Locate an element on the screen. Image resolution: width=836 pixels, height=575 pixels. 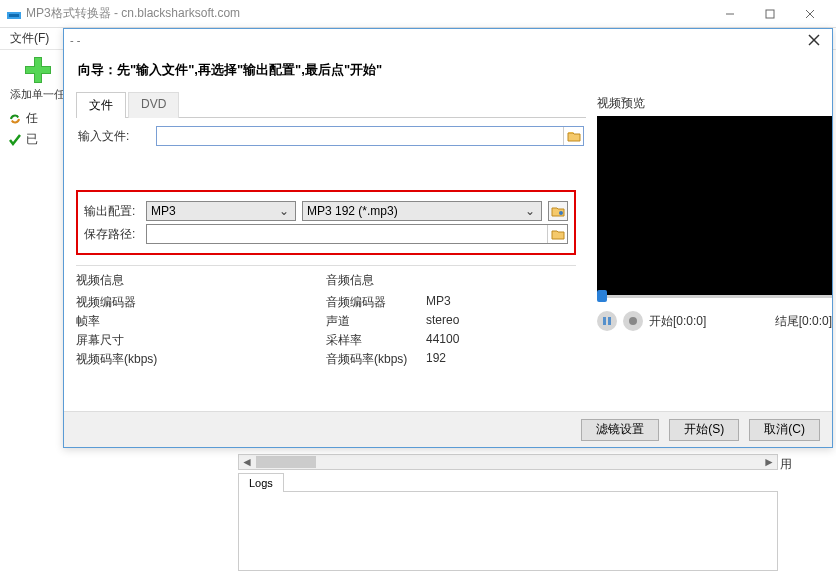
save-path-label: 保存路径: is located at coordinates (112, 234).